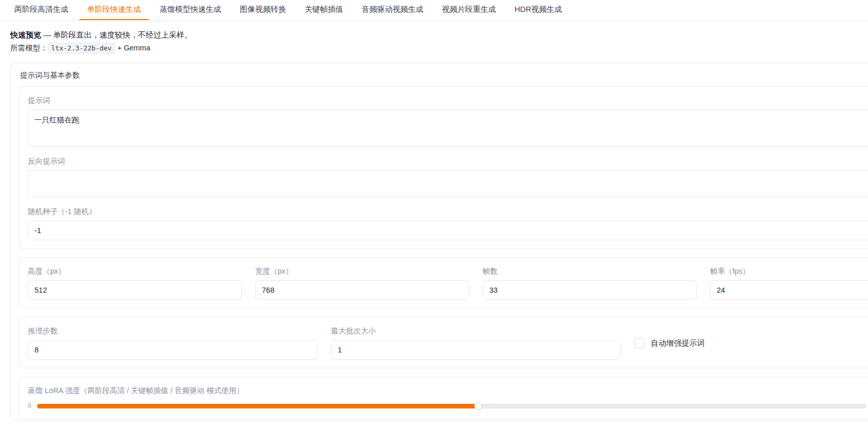 Image resolution: width=868 pixels, height=427 pixels. I want to click on steps-field: 推理步数, so click(173, 343).